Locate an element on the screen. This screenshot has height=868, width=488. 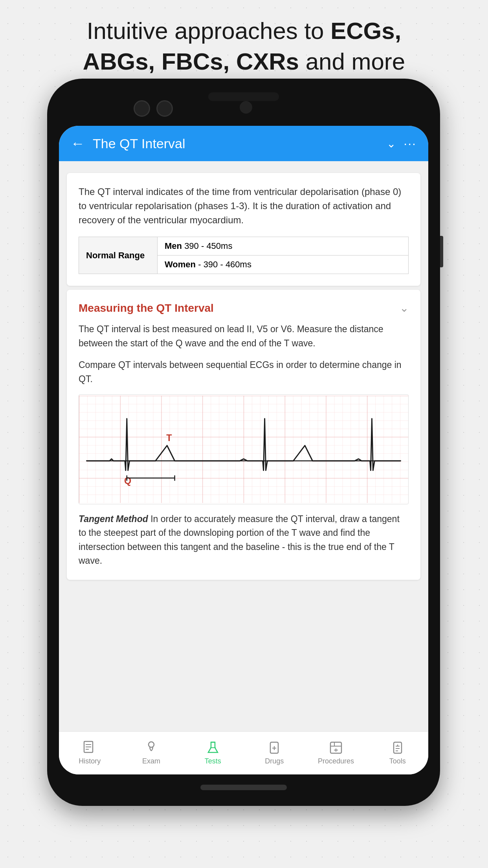
tangent-method-text: Tangent Method In order to accurately me… is located at coordinates (244, 540).